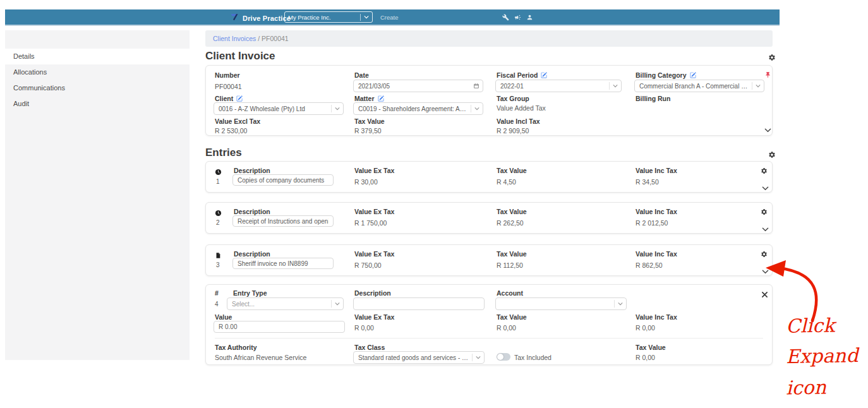  I want to click on value-ex-tax-value: R 750,00, so click(368, 265).